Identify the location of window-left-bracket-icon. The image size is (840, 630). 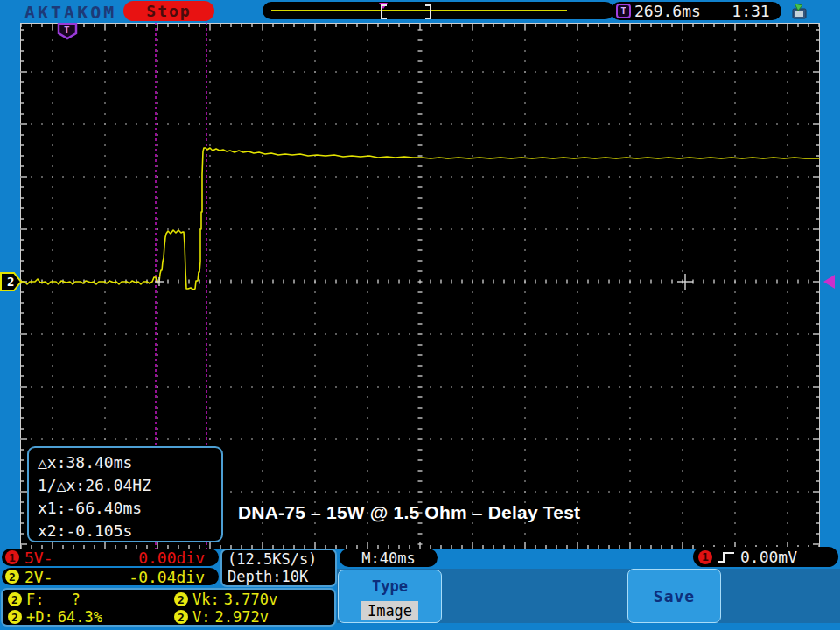
(383, 12).